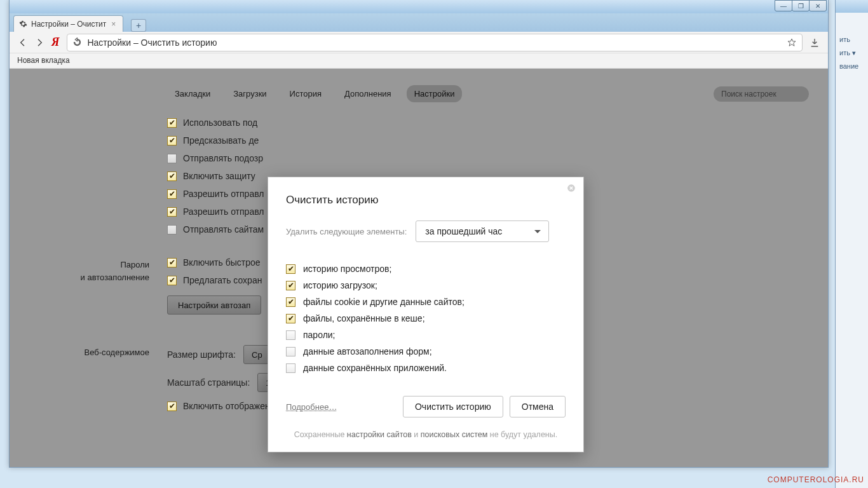 Image resolution: width=868 pixels, height=488 pixels. I want to click on clear-option-6: ✔данные сохранённых приложений., so click(426, 368).